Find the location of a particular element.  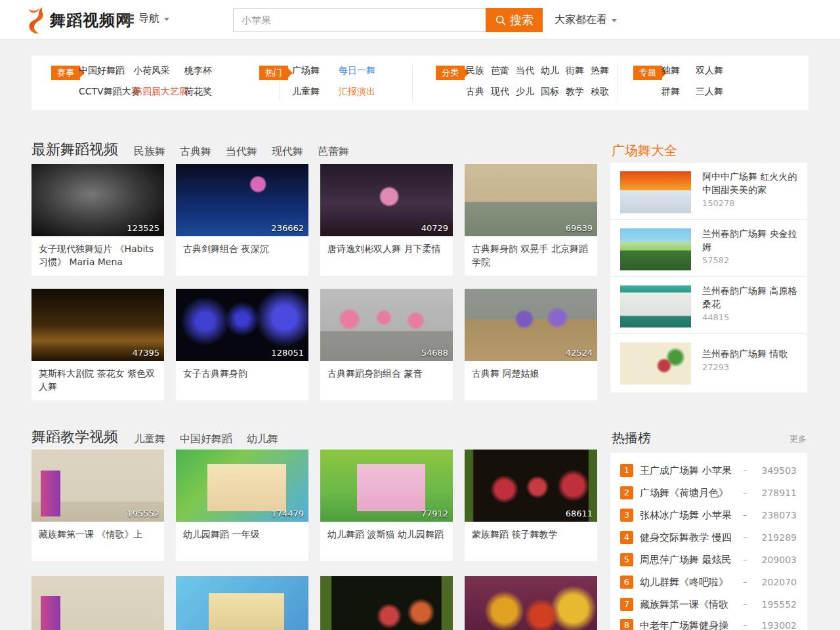

video-card: 69639 古典舞身韵 双晃手 北京舞蹈学院 is located at coordinates (531, 220).